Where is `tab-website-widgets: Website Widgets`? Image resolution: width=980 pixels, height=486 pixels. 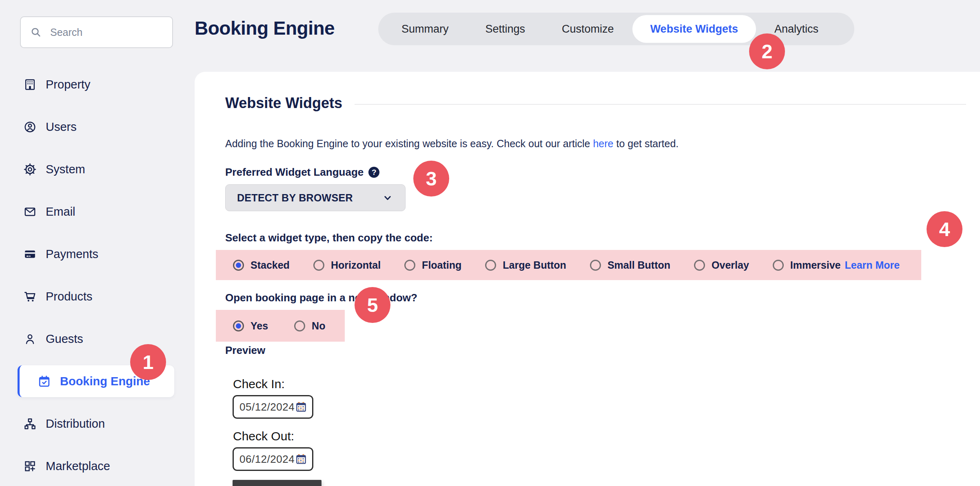
tab-website-widgets: Website Widgets is located at coordinates (694, 29).